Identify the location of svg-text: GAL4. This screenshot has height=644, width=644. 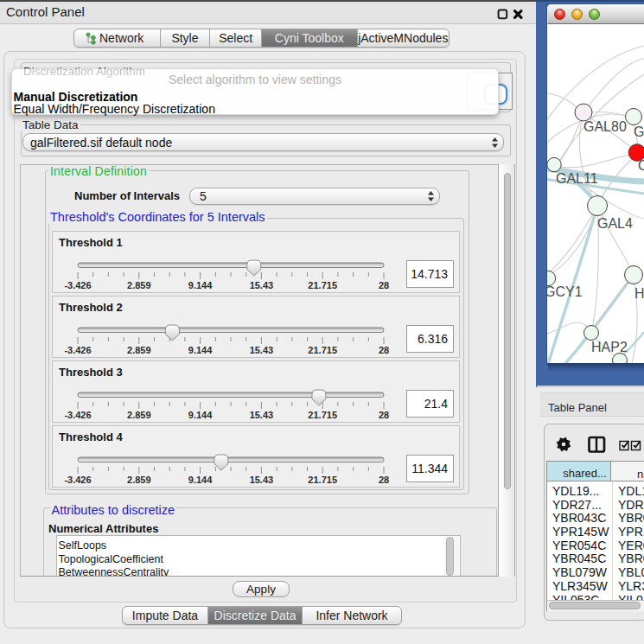
(615, 223).